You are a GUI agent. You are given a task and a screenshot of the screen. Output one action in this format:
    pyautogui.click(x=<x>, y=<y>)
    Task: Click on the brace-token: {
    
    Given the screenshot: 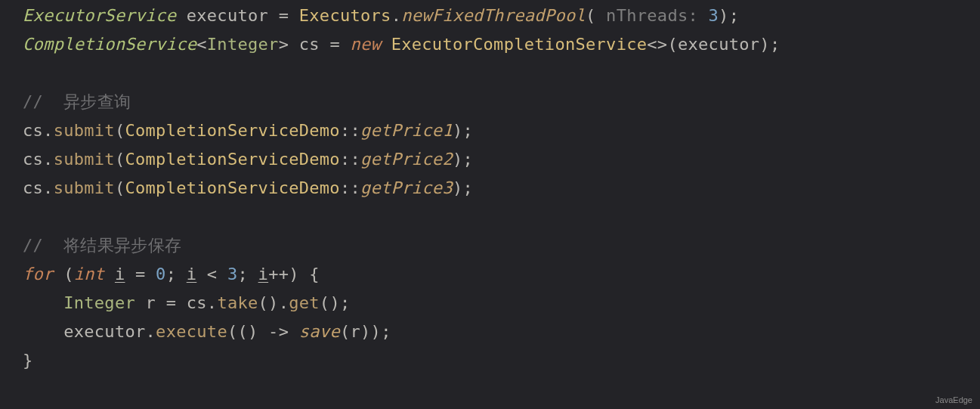 What is the action you would take?
    pyautogui.click(x=314, y=274)
    